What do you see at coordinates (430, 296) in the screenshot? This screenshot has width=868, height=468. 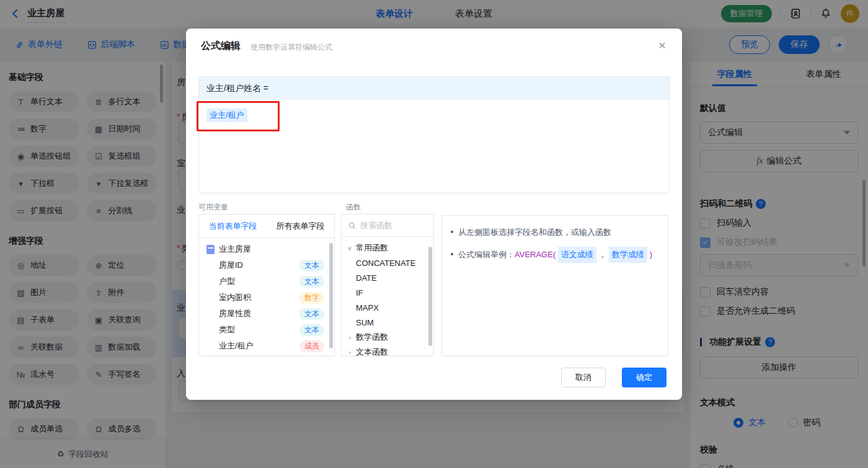 I see `functions-scrollbar` at bounding box center [430, 296].